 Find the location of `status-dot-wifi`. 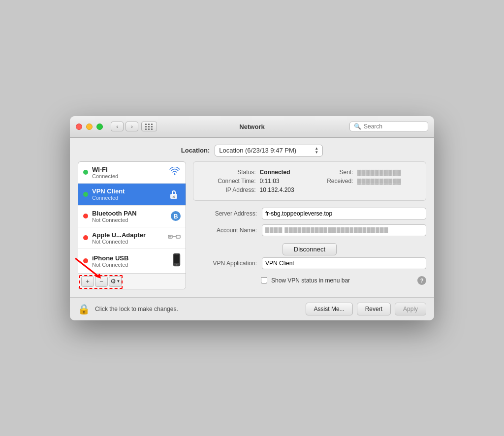

status-dot-wifi is located at coordinates (86, 172).